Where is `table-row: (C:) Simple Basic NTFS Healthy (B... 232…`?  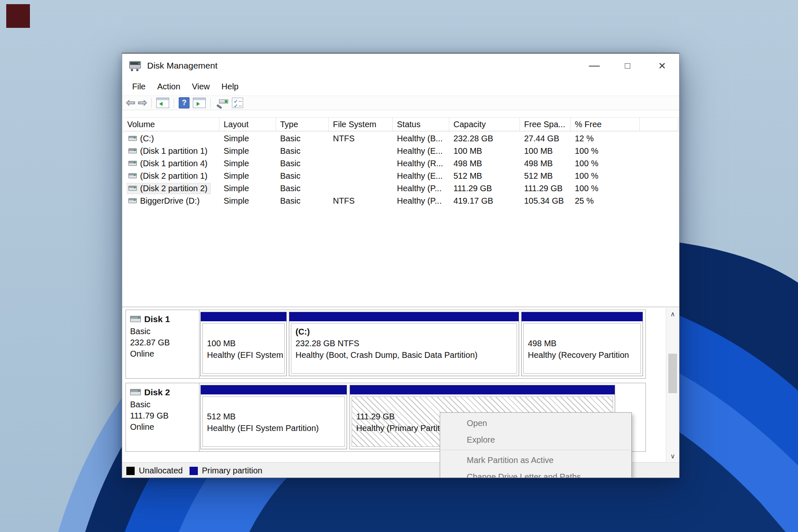
table-row: (C:) Simple Basic NTFS Healthy (B... 232… is located at coordinates (401, 138).